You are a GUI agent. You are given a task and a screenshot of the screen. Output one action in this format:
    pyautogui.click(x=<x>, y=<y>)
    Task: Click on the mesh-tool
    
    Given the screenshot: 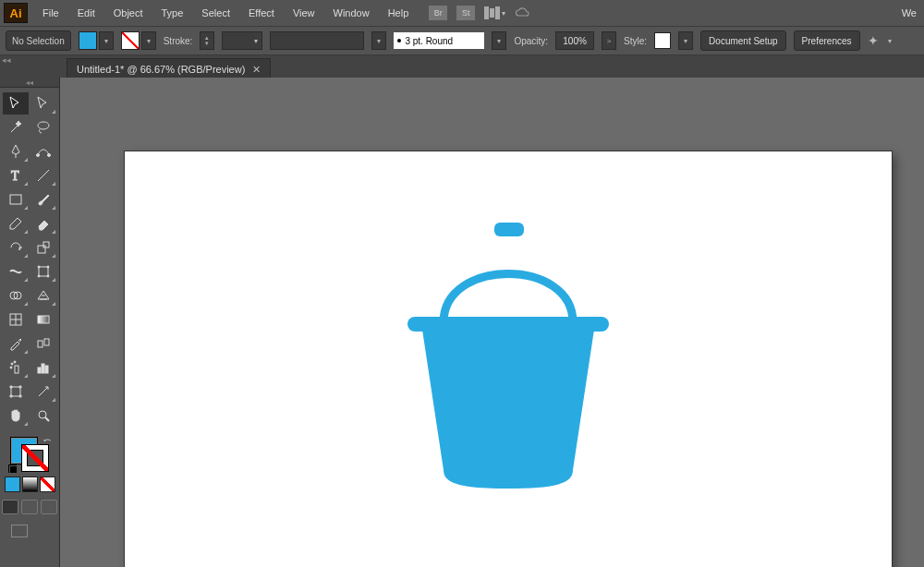 What is the action you would take?
    pyautogui.click(x=16, y=320)
    